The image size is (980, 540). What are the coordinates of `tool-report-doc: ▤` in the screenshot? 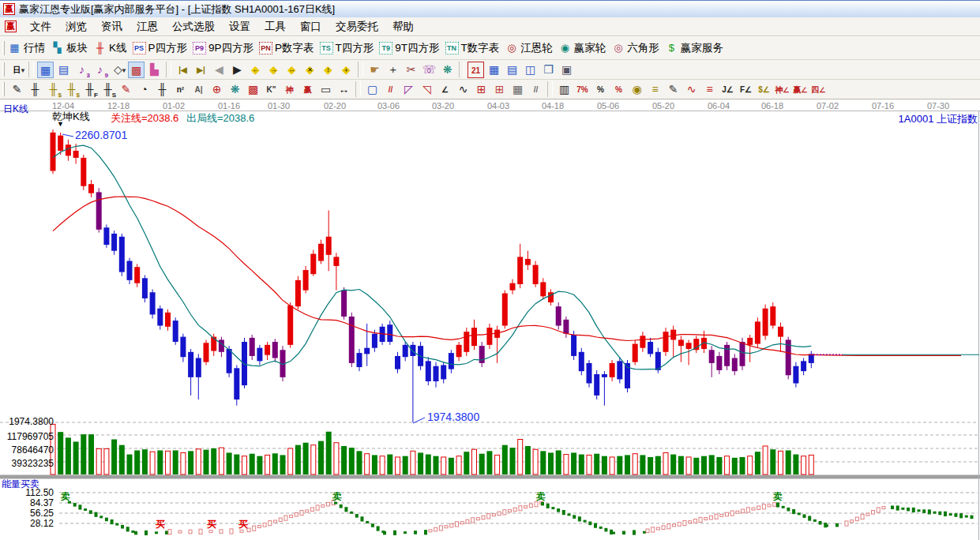 It's located at (512, 69).